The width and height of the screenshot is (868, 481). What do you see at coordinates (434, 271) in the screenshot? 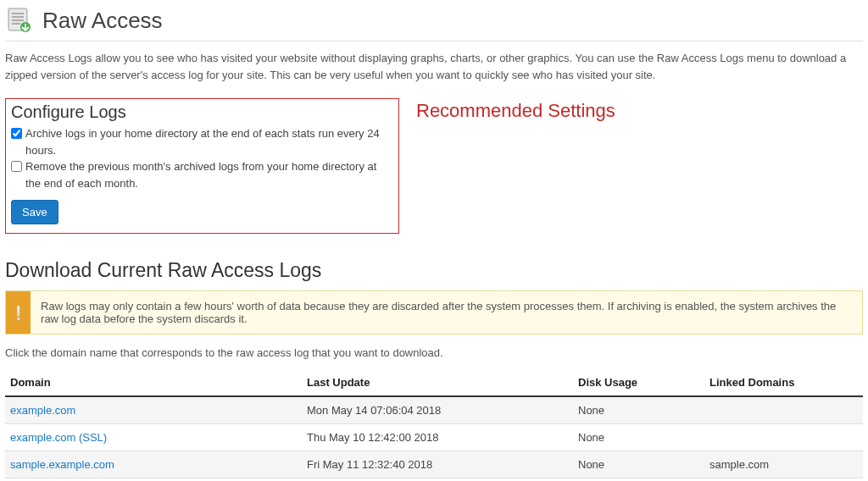
I see `download-heading: Download Current Raw Access Logs` at bounding box center [434, 271].